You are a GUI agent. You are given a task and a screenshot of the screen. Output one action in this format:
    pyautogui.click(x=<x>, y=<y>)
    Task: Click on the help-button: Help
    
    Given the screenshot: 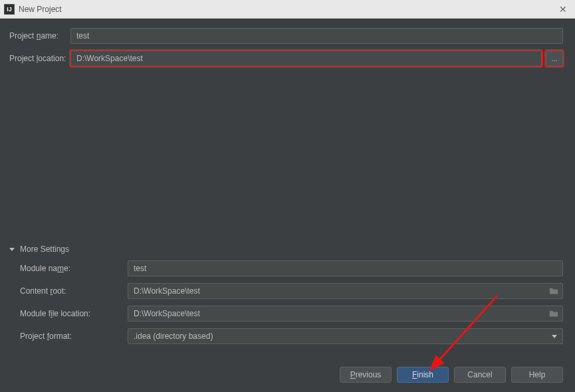 What is the action you would take?
    pyautogui.click(x=537, y=375)
    